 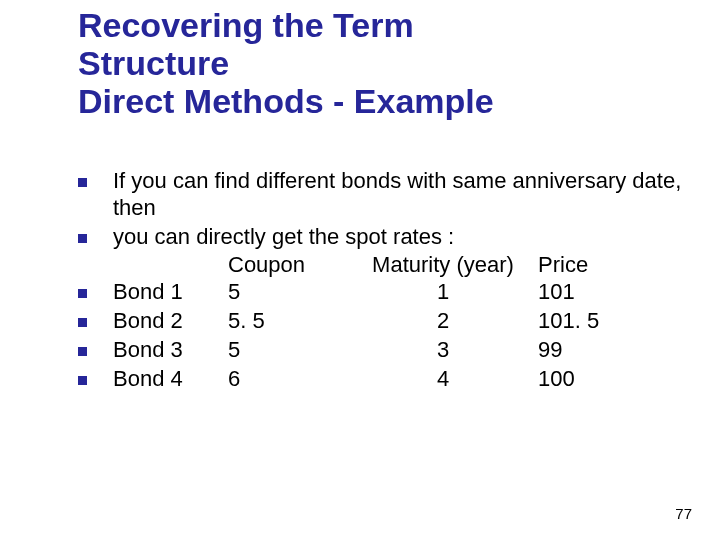 What do you see at coordinates (400, 266) in the screenshot?
I see `table-header-row: Coupon Maturity (year) Price` at bounding box center [400, 266].